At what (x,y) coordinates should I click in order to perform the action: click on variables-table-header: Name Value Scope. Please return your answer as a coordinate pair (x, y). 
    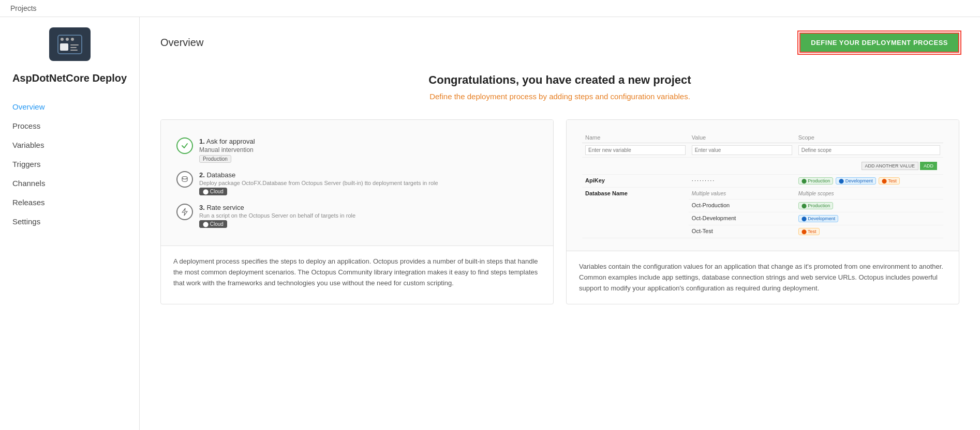
    Looking at the image, I should click on (763, 137).